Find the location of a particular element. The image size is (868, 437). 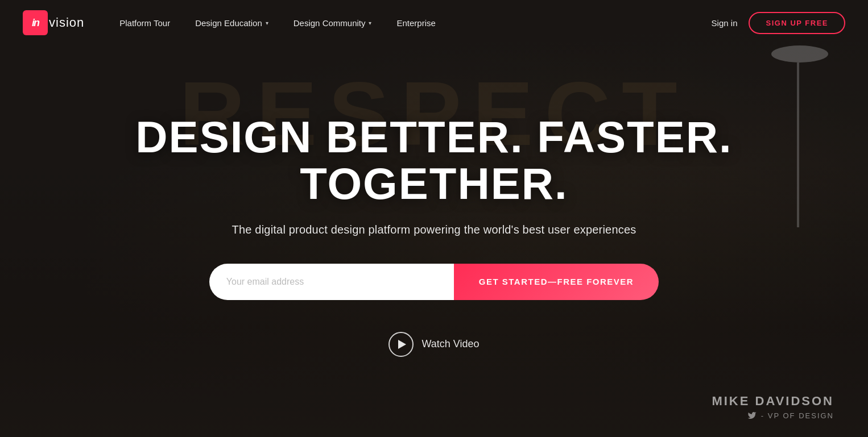

logo: in vision is located at coordinates (53, 23).